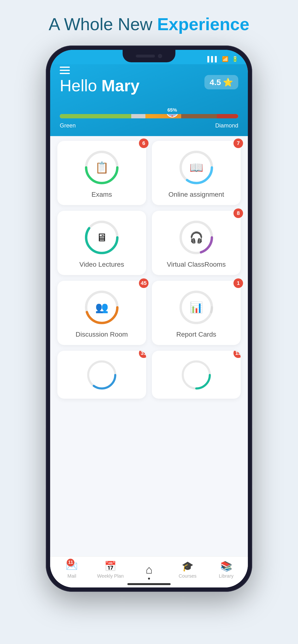 The image size is (298, 644). I want to click on exams-icon-wrap: 📋, so click(102, 168).